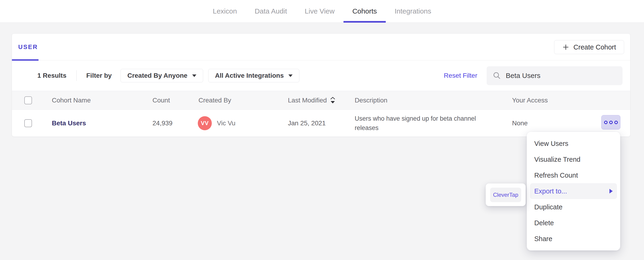 This screenshot has width=644, height=260. Describe the element at coordinates (226, 123) in the screenshot. I see `created-by-name: Vic Vu` at that location.